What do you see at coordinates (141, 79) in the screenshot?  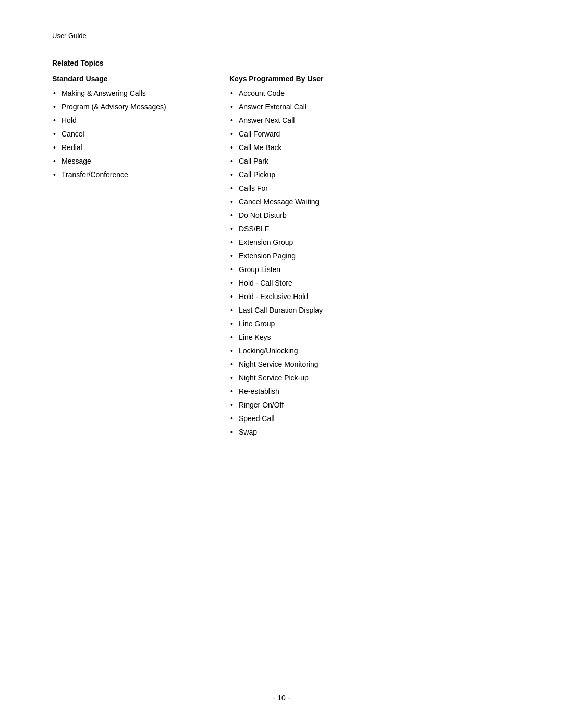 I see `standard-usage-heading: Standard Usage` at bounding box center [141, 79].